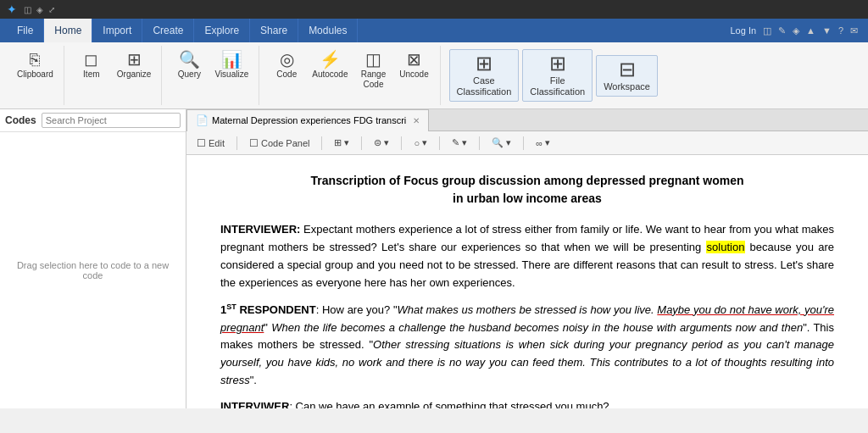 This screenshot has width=868, height=433. What do you see at coordinates (425, 142) in the screenshot?
I see `highlight-arrow: ▾` at bounding box center [425, 142].